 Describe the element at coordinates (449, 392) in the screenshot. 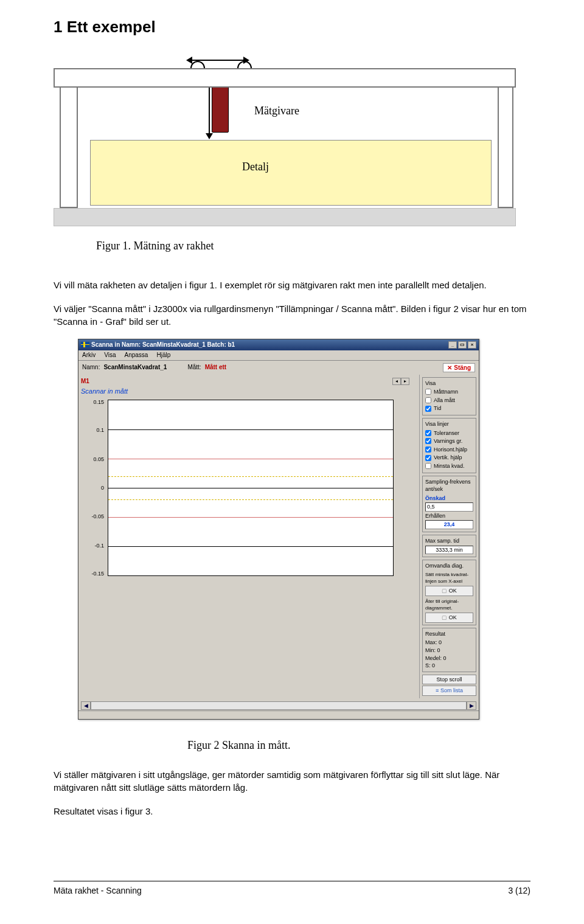

I see `chk-mattnamn: Måttnamn` at that location.